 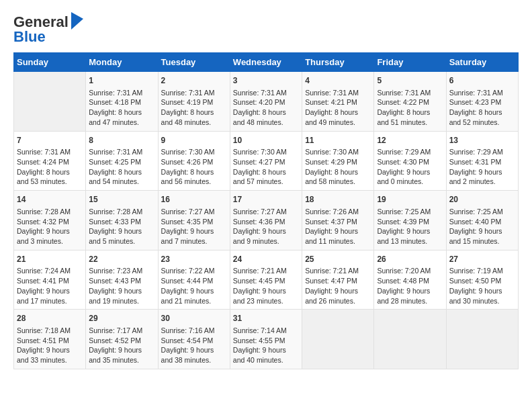 I want to click on day-number: 6, so click(x=482, y=81).